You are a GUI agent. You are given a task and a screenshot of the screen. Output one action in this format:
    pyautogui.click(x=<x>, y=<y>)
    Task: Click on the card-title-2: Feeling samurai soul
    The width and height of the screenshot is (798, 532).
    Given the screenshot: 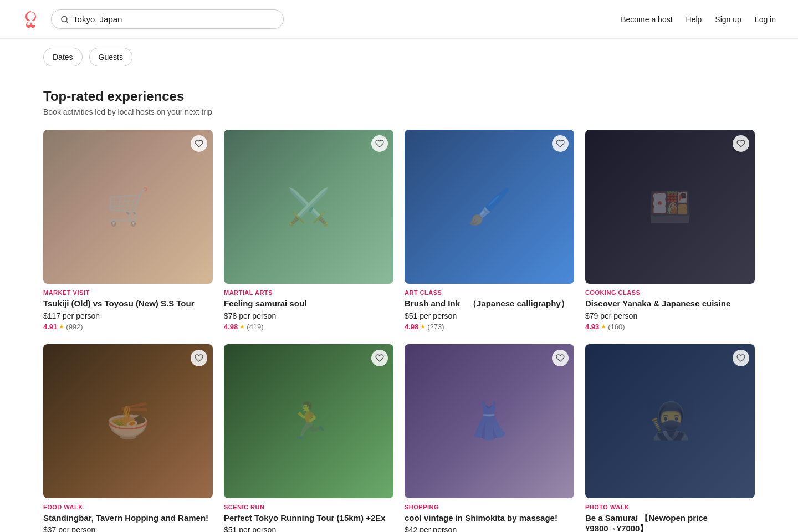 What is the action you would take?
    pyautogui.click(x=309, y=304)
    